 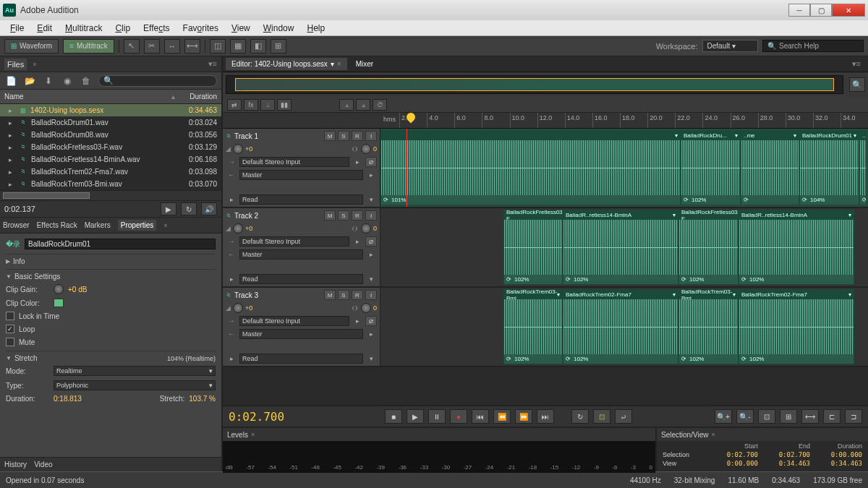 What do you see at coordinates (624, 247) in the screenshot?
I see `track-lane: BalladRockFretless03-F▾⟳102%BalladR..ret…` at bounding box center [624, 247].